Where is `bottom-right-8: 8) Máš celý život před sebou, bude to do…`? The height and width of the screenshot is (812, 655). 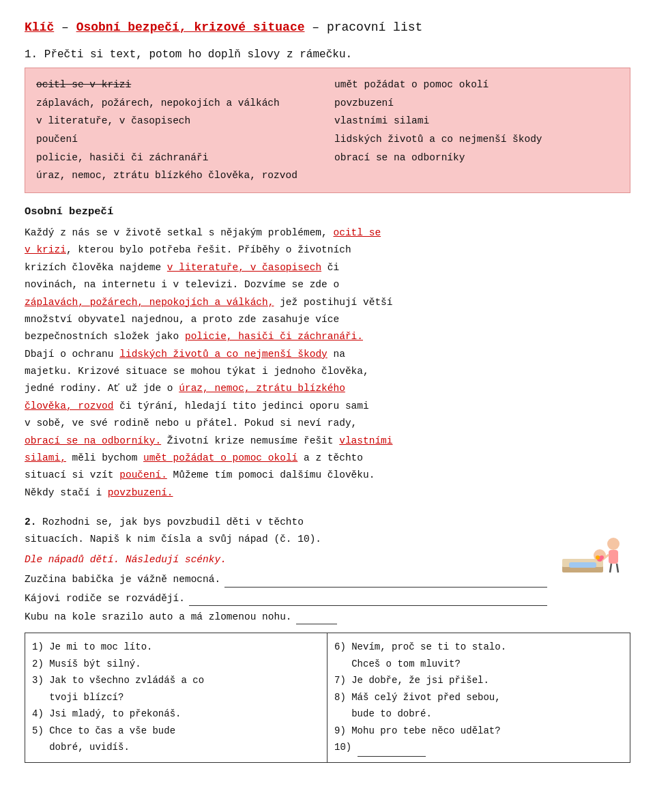
bottom-right-8: 8) Máš celý život před sebou, bude to do… is located at coordinates (479, 706).